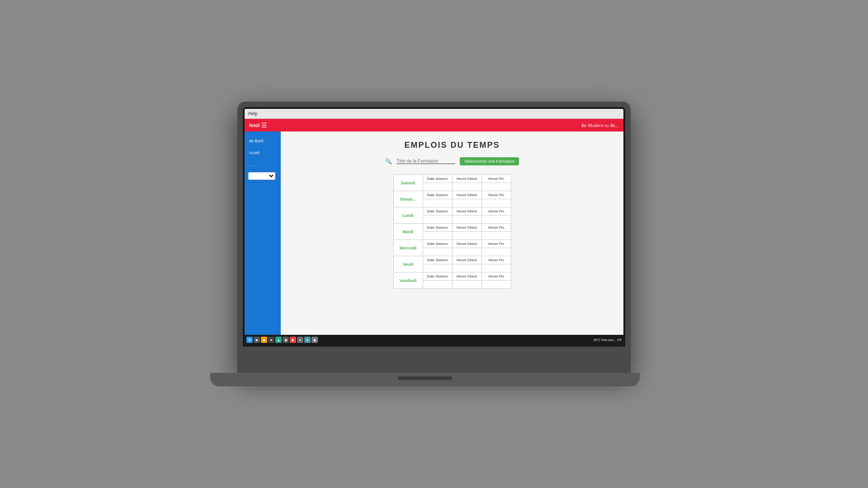 Image resolution: width=868 pixels, height=488 pixels. What do you see at coordinates (263, 141) in the screenshot?
I see `sidebar-item-dashboard: de Bord` at bounding box center [263, 141].